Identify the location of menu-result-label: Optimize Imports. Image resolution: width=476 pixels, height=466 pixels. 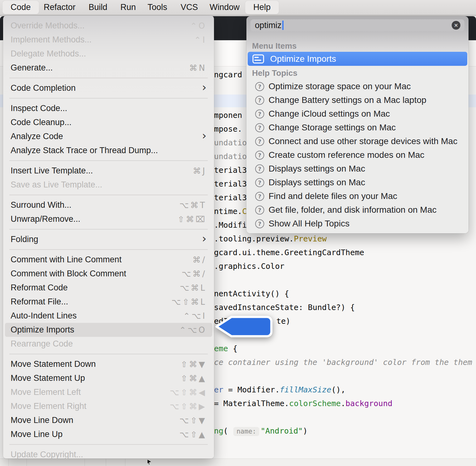
(303, 59).